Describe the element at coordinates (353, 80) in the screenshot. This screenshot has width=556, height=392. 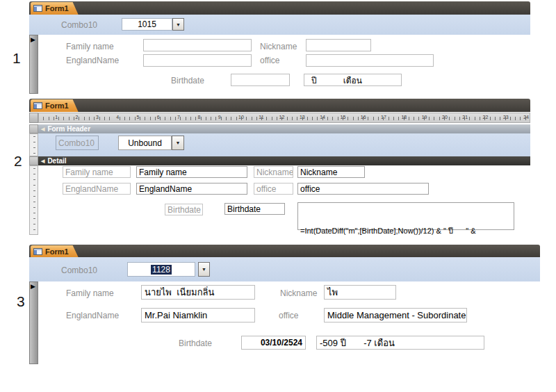
I see `age-output-box: ปี เดือน` at that location.